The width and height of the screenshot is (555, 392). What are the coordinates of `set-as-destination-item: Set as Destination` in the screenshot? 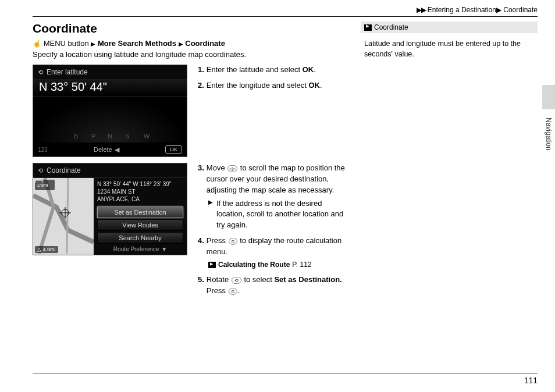 It's located at (140, 212).